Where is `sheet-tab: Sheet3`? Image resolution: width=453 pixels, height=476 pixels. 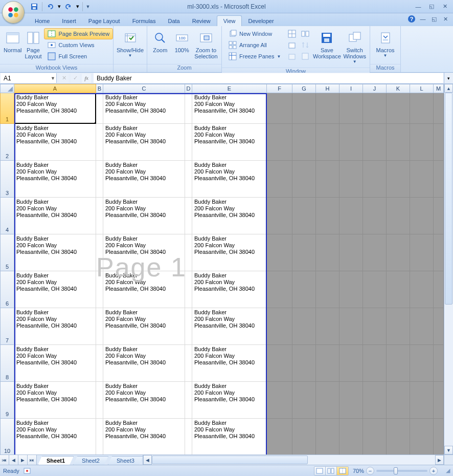 sheet-tab: Sheet3 is located at coordinates (126, 461).